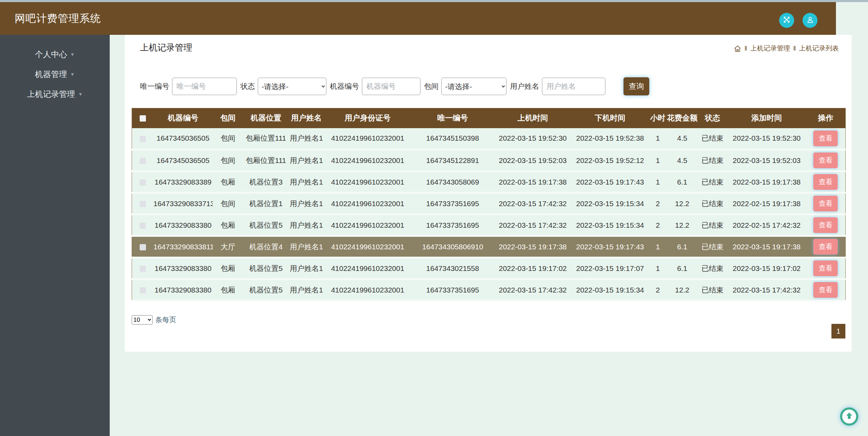 The image size is (868, 436). I want to click on user-account-button, so click(810, 20).